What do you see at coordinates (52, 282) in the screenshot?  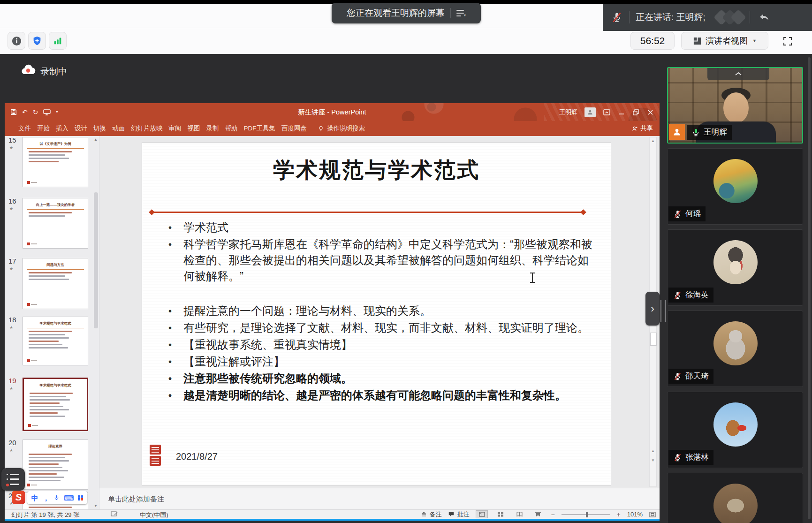 I see `slide-thumbnail-17: 17★问题与方法` at bounding box center [52, 282].